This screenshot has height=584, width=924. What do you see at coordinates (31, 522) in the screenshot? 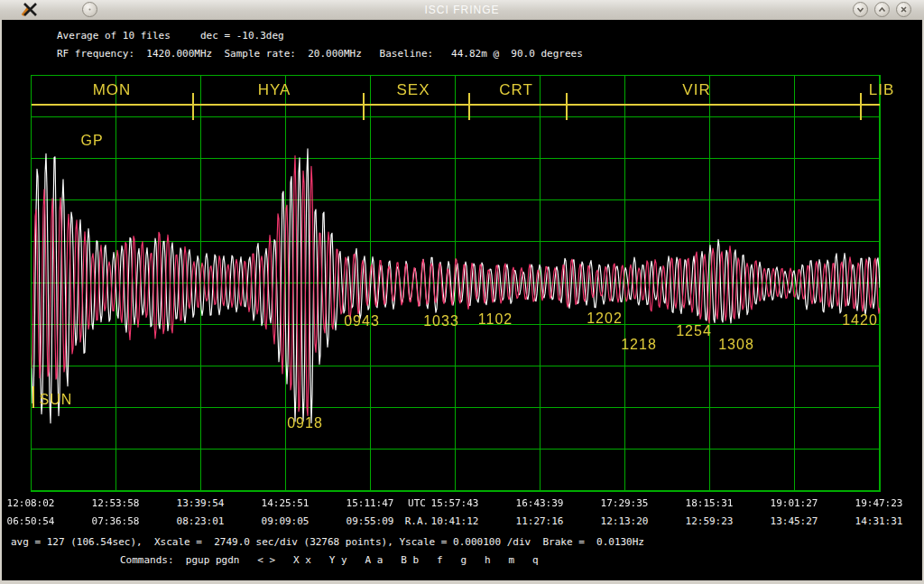
I see `time-tick-label: 06:50:54` at bounding box center [31, 522].